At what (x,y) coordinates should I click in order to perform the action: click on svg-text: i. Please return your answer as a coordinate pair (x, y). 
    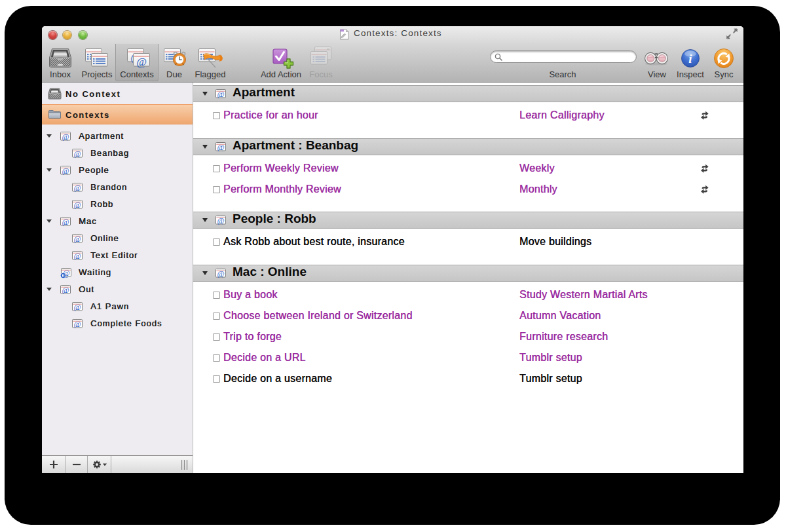
    Looking at the image, I should click on (690, 59).